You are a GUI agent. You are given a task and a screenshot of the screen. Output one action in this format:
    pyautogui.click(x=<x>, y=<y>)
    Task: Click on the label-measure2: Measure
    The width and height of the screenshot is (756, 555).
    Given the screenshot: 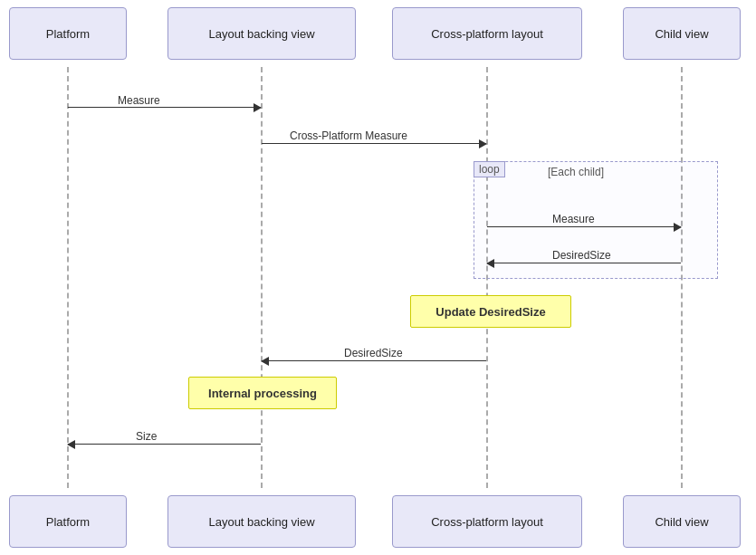 What is the action you would take?
    pyautogui.click(x=574, y=219)
    